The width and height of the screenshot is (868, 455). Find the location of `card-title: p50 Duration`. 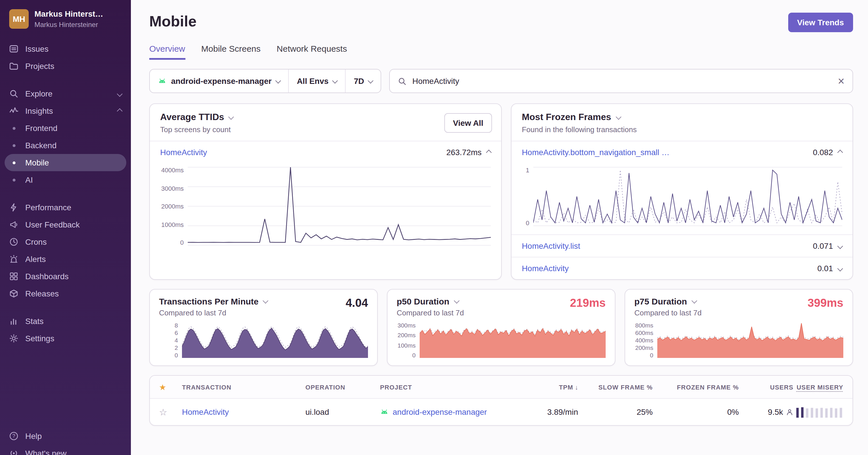

card-title: p50 Duration is located at coordinates (423, 302).